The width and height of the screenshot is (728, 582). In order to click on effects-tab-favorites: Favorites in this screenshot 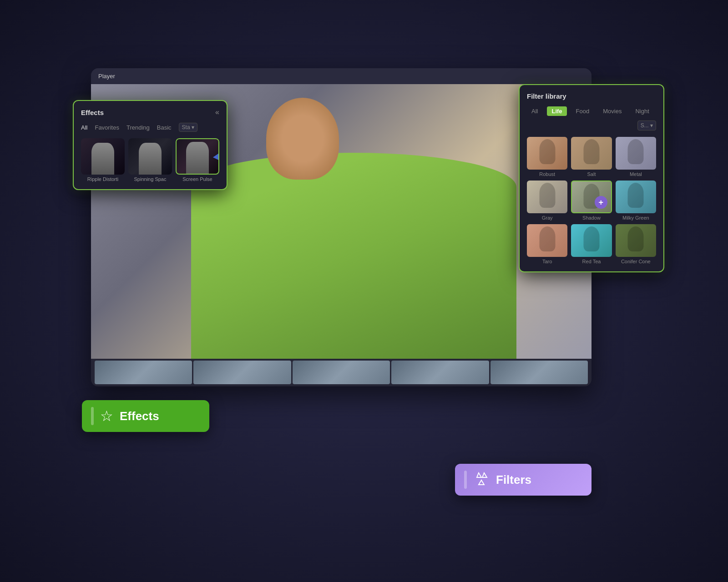, I will do `click(106, 127)`.